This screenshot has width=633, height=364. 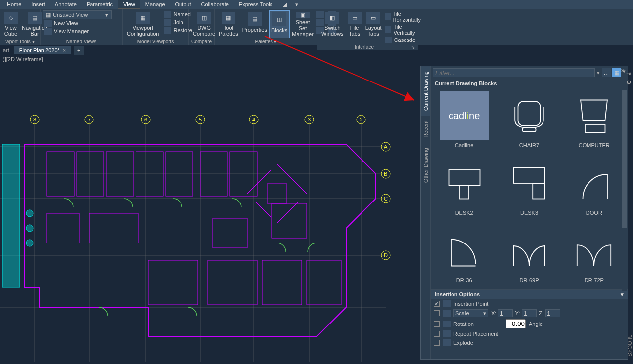 What do you see at coordinates (202, 27) in the screenshot?
I see `panel-compare: ◫ DWG Compare Compare` at bounding box center [202, 27].